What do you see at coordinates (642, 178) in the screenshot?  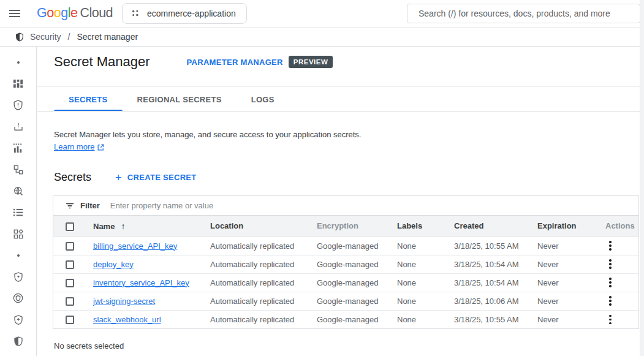 I see `scrollbar-track` at bounding box center [642, 178].